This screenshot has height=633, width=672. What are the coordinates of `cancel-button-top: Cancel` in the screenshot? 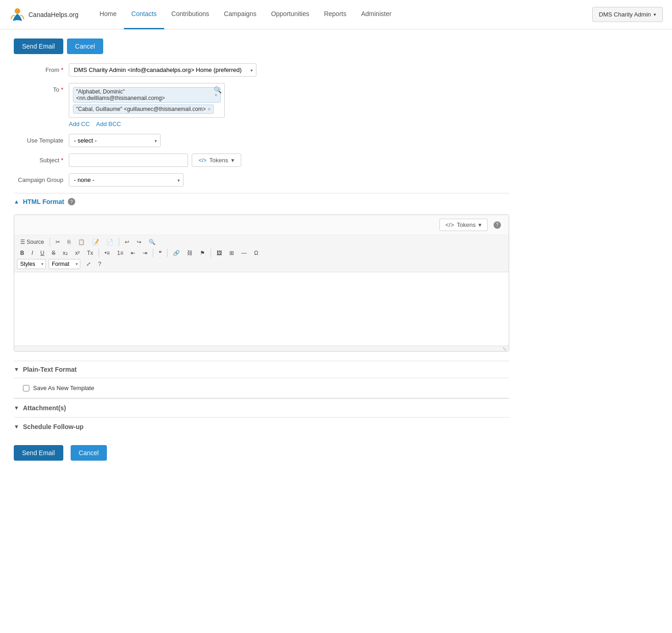 It's located at (85, 46).